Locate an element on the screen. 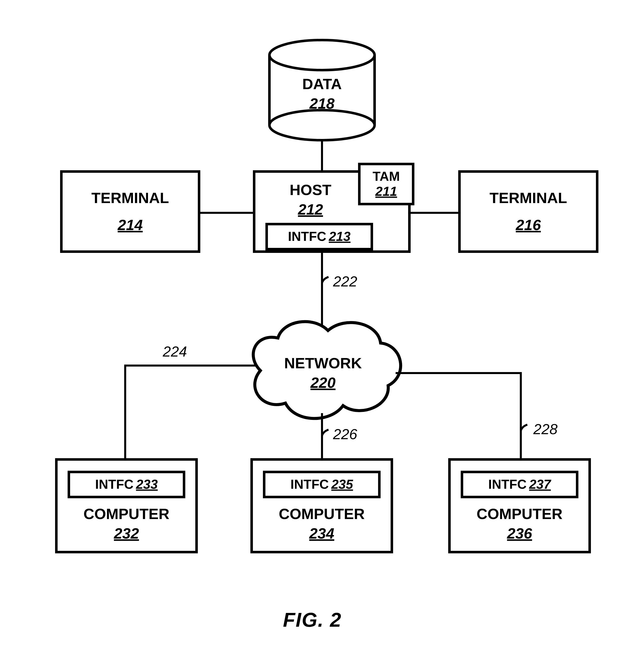 The height and width of the screenshot is (659, 644). intfc-left-label: INTFC is located at coordinates (114, 484).